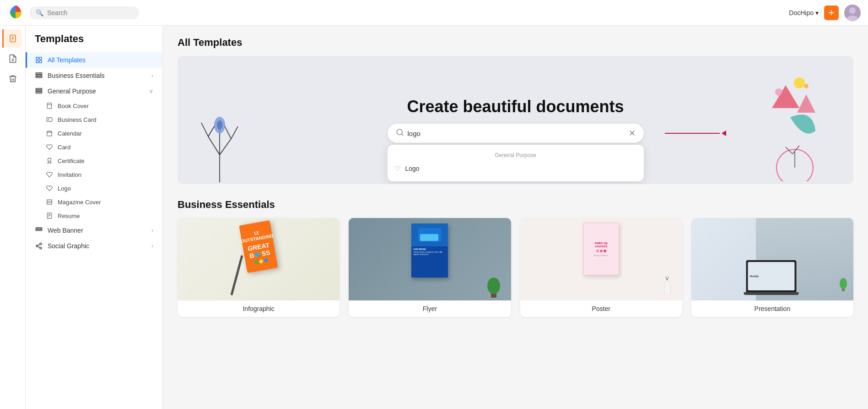 Image resolution: width=868 pixels, height=409 pixels. I want to click on sidebar-item-business-card: Business Card, so click(94, 120).